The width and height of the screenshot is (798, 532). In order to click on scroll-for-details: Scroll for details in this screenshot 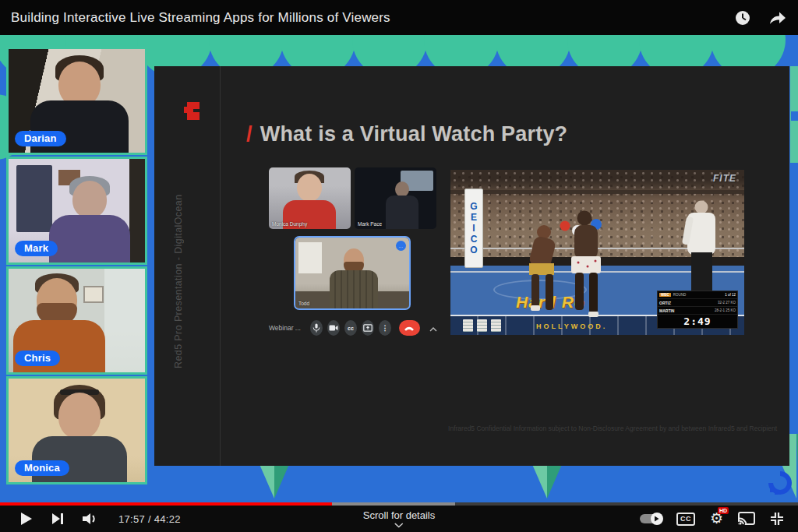, I will do `click(399, 518)`.